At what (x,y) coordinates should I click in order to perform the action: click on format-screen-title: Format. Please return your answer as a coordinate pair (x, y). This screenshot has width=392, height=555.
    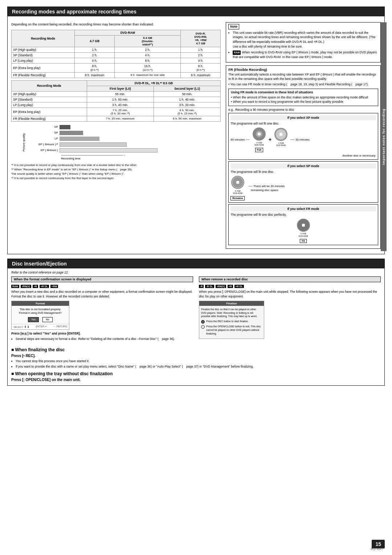
    Looking at the image, I should click on (40, 304).